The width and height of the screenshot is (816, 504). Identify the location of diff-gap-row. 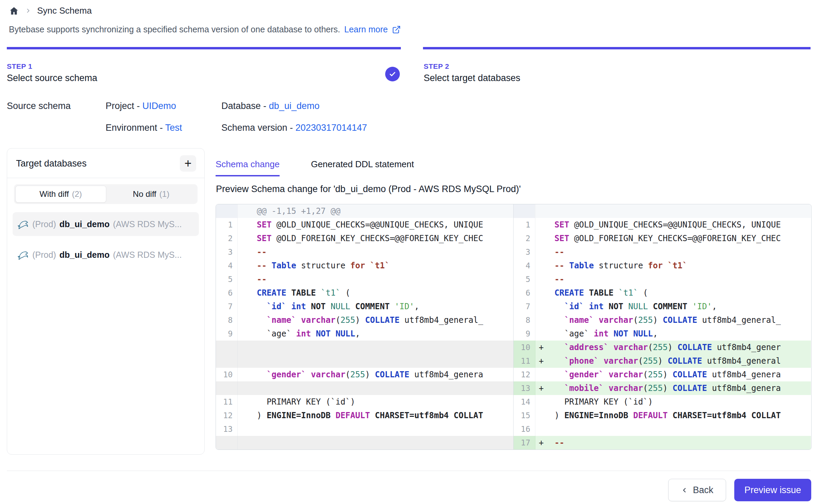
(364, 361).